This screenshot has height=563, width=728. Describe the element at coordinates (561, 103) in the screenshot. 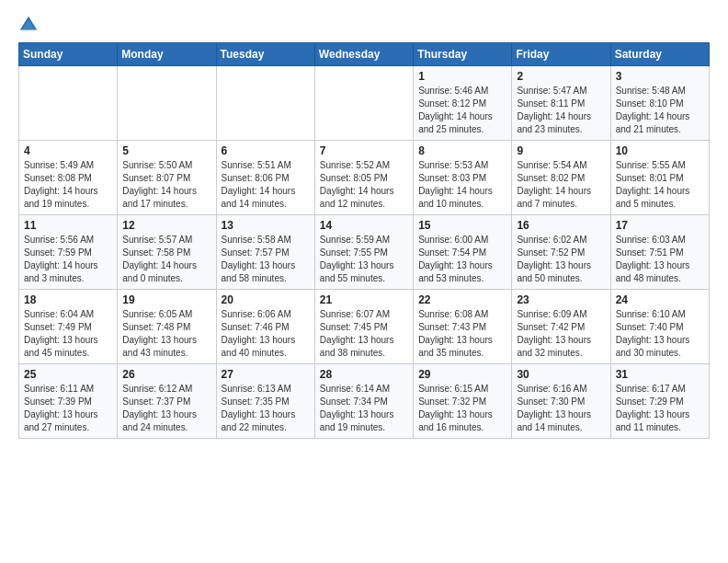

I see `calendar-cell: 2 Sunrise: 5:47 AMSunset: 8:11 PMDayligh…` at that location.